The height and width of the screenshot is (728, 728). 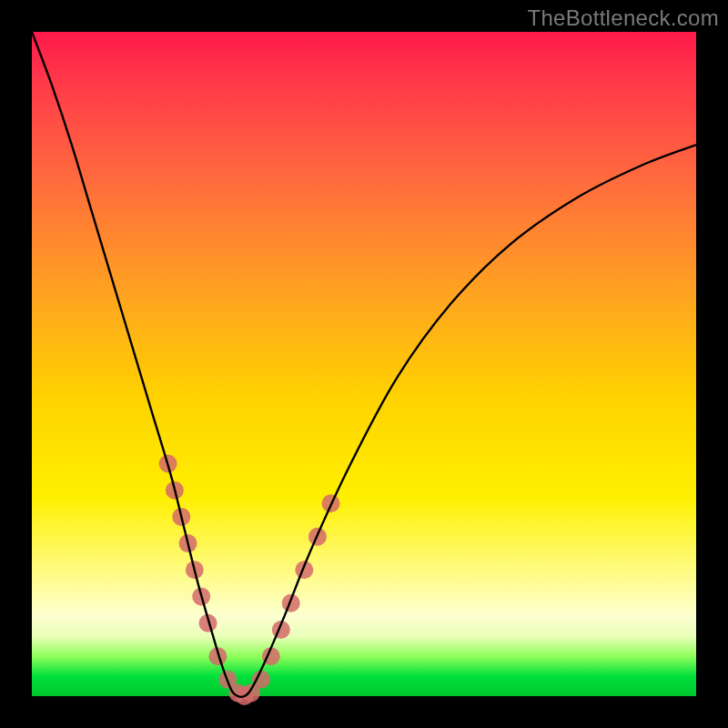 I want to click on watermark-text: TheBottleneck.com, so click(x=622, y=18).